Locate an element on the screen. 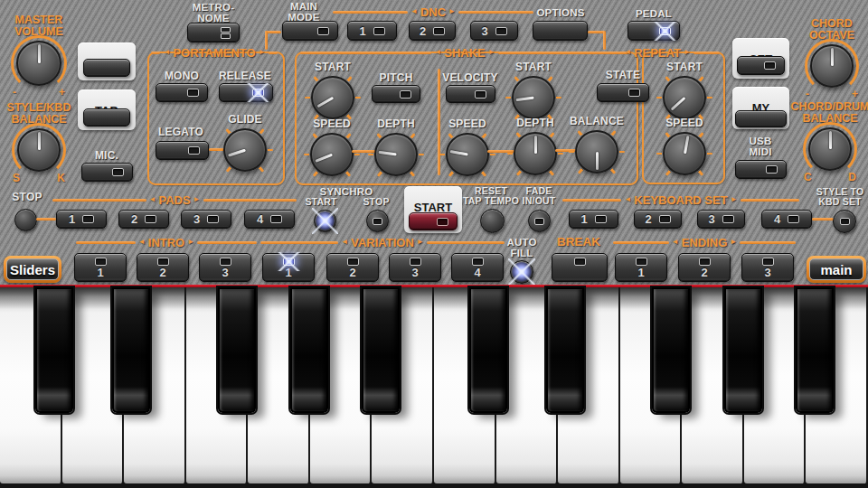  velocity-button is located at coordinates (470, 94).